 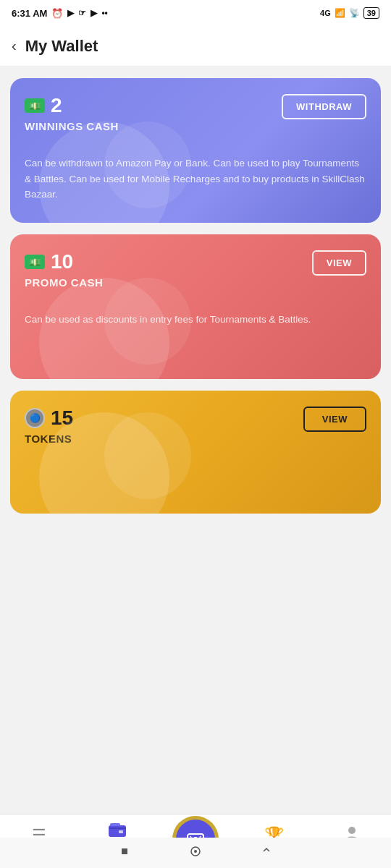 I want to click on alarm-icon: ⏰, so click(x=57, y=13).